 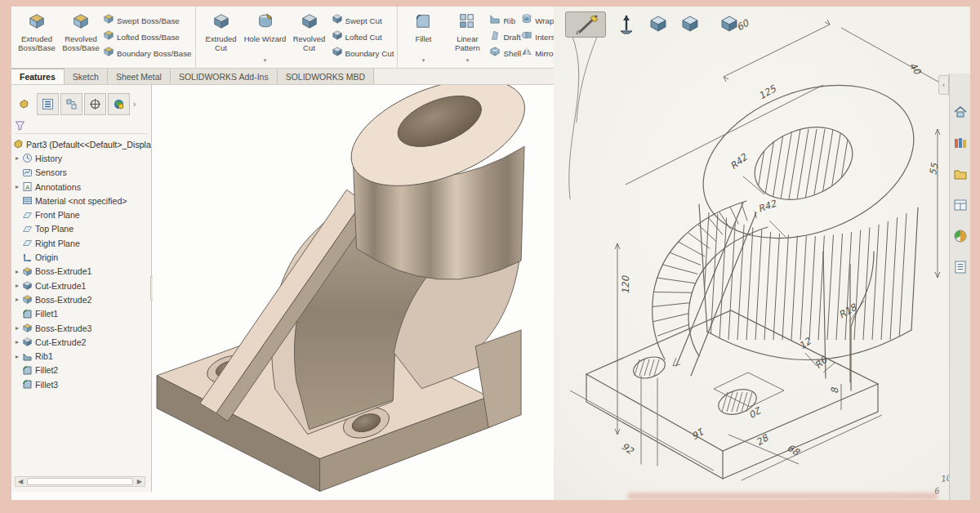 What do you see at coordinates (82, 144) in the screenshot?
I see `tree-root-item: Part3 (Default<<Default>_Displa` at bounding box center [82, 144].